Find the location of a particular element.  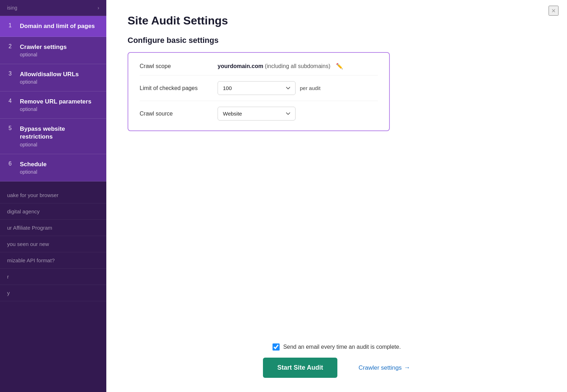

sidebar-bottom-item-0: uake for your browser is located at coordinates (53, 195).